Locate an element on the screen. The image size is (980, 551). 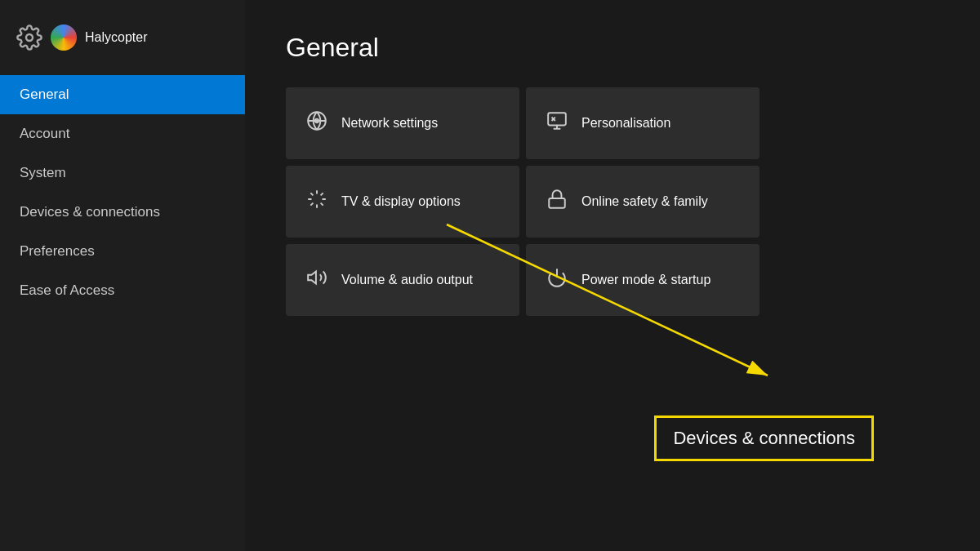
volume-icon is located at coordinates (317, 280).